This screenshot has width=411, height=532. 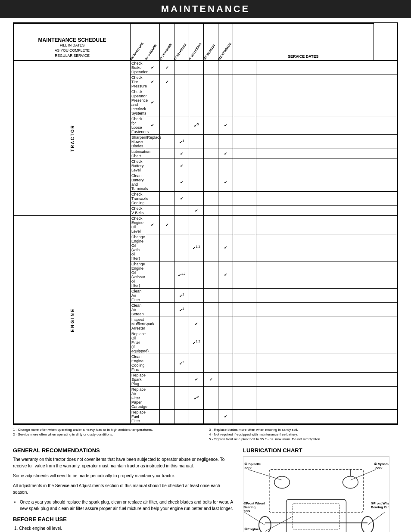 What do you see at coordinates (124, 529) in the screenshot?
I see `before-each-use-list: Check engine oil level. Check brake oper…` at bounding box center [124, 529].